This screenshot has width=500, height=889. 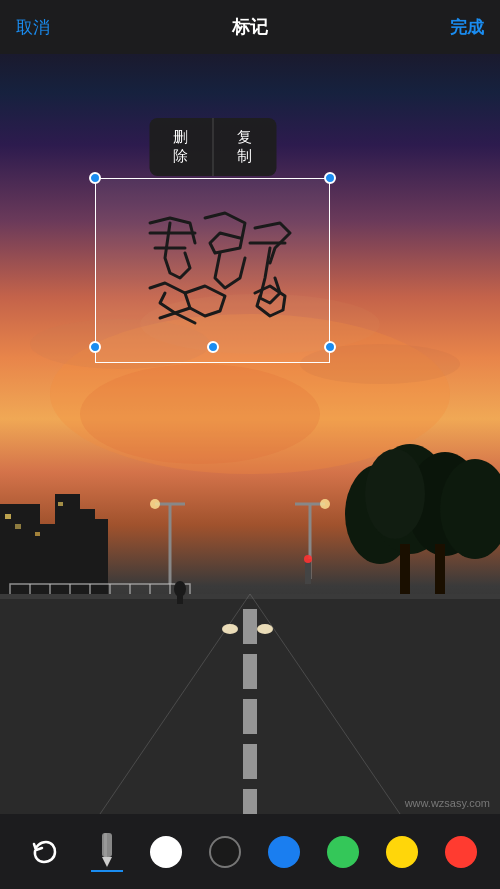 What do you see at coordinates (107, 850) in the screenshot?
I see `pen-icon` at bounding box center [107, 850].